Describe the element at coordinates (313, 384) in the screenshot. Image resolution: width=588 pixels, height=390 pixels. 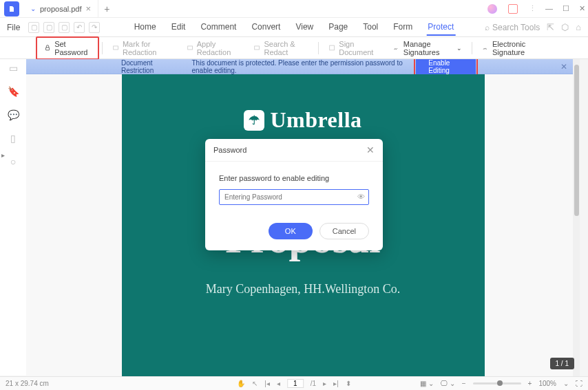
I see `page-total: /1` at that location.